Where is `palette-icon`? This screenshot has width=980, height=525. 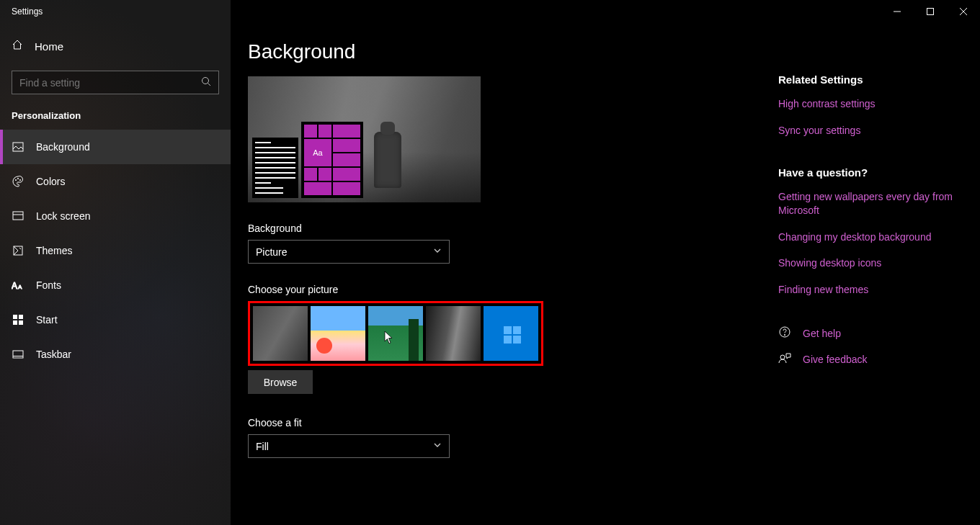 palette-icon is located at coordinates (18, 181).